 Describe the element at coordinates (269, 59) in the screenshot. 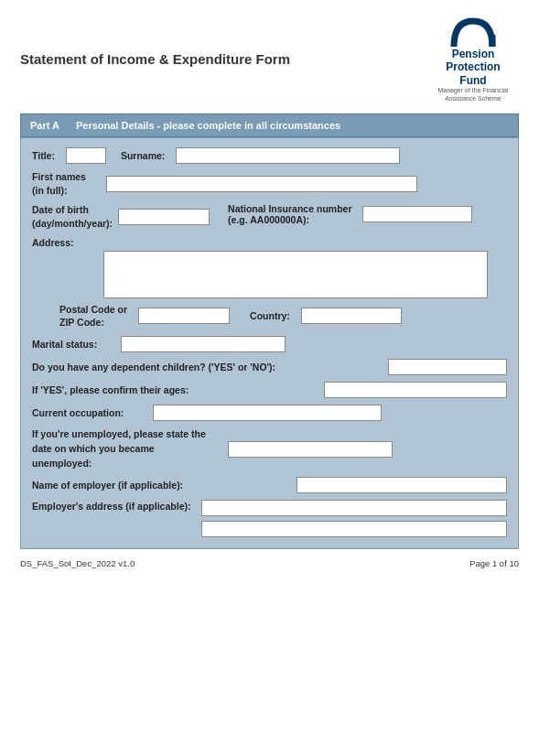

I see `header: Statement of Income & Expenditure Form P…` at that location.